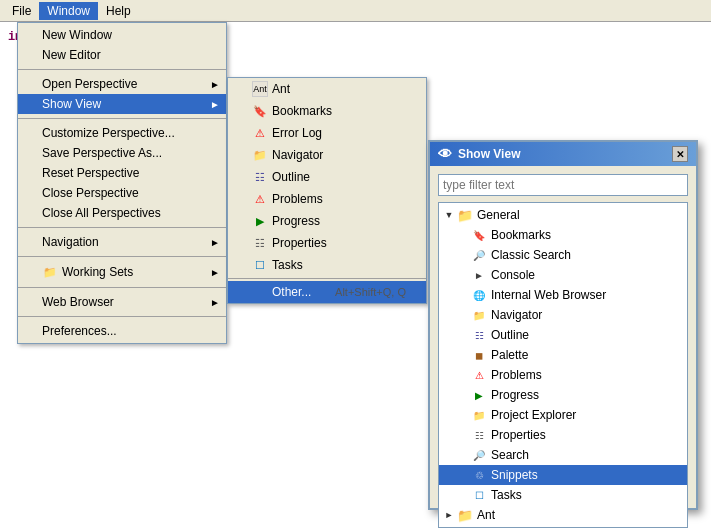 This screenshot has height=528, width=711. What do you see at coordinates (563, 495) in the screenshot?
I see `tree-item-tasks: ☐ Tasks` at bounding box center [563, 495].